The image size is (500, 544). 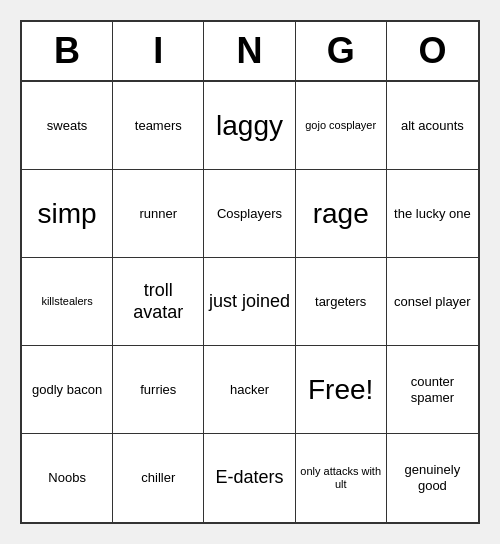 What do you see at coordinates (158, 390) in the screenshot?
I see `cell-text: furries` at bounding box center [158, 390].